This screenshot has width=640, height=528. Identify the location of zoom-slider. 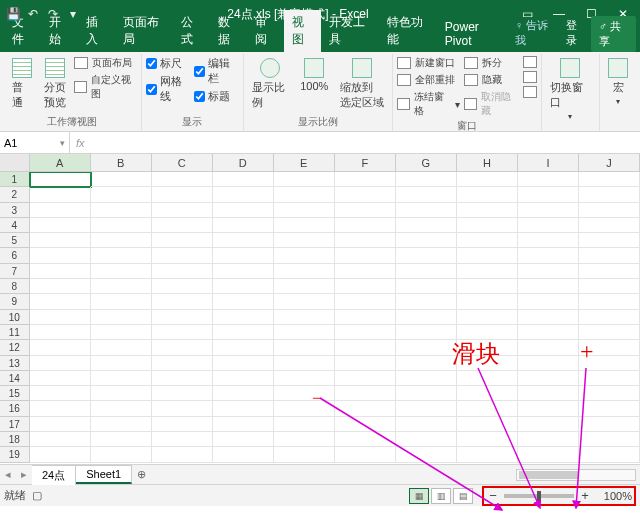
(539, 496).